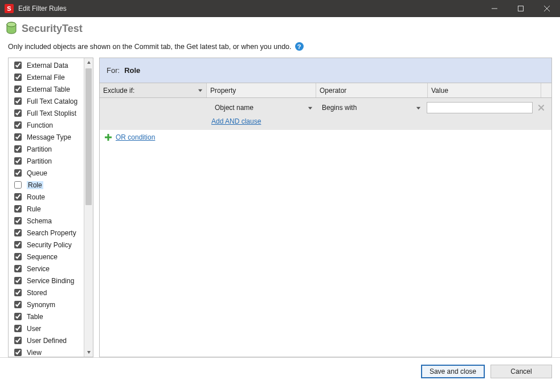 Image resolution: width=560 pixels, height=392 pixels. Describe the element at coordinates (46, 209) in the screenshot. I see `object-type-item: Rule` at that location.